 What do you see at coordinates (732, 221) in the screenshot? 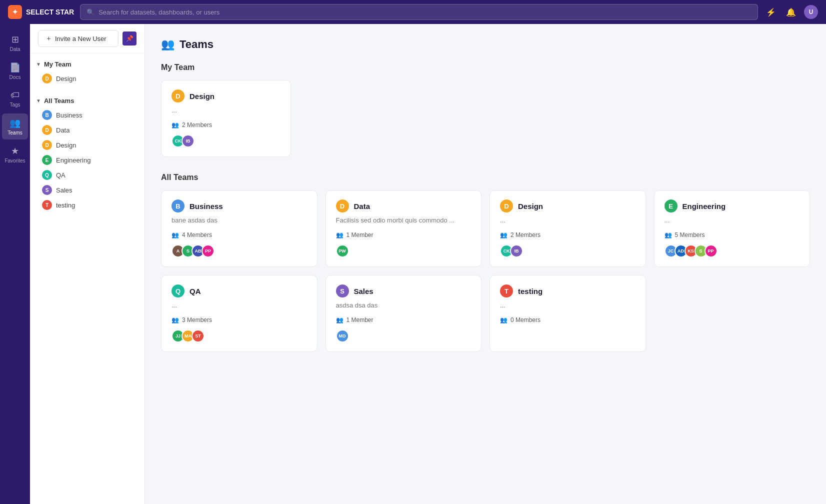
I see `desc-engineering: ...` at bounding box center [732, 221].